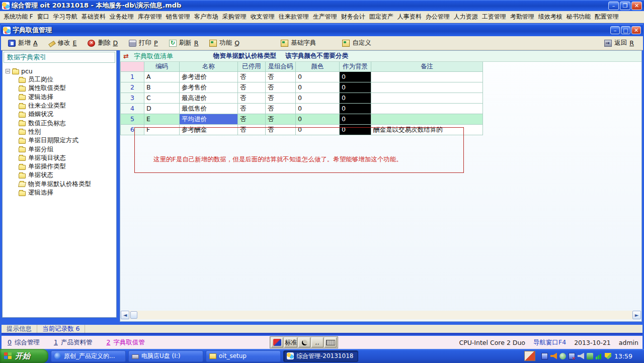 The image size is (644, 363). Describe the element at coordinates (325, 17) in the screenshot. I see `menu-item: 生产管理` at that location.